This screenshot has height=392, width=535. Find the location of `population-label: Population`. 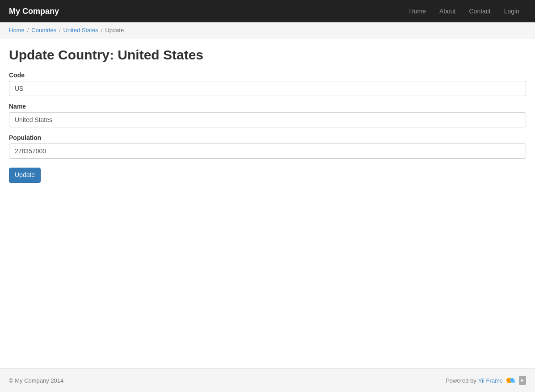

population-label: Population is located at coordinates (267, 138).